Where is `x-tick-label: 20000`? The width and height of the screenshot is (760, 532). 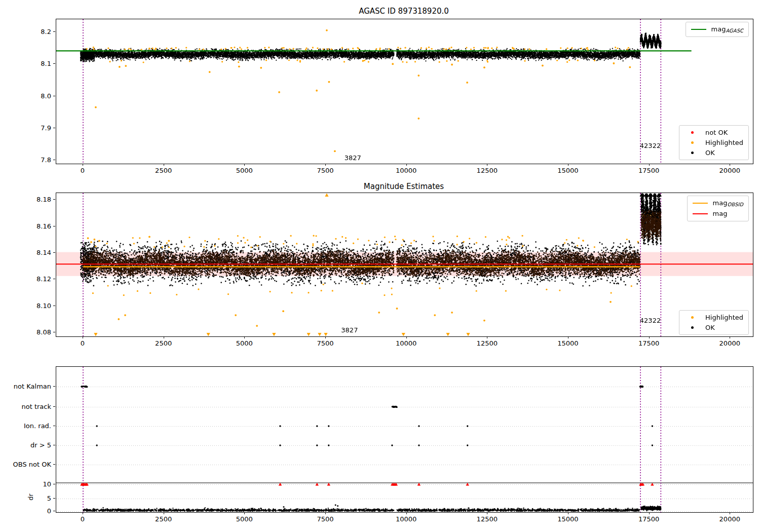 x-tick-label: 20000 is located at coordinates (730, 519).